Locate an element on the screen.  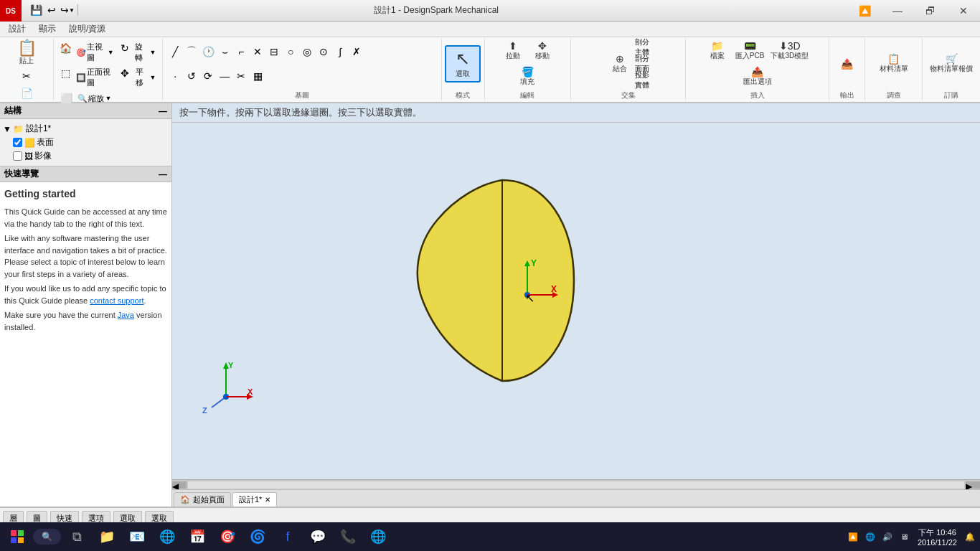
x-btn: ✕ is located at coordinates (258, 52).